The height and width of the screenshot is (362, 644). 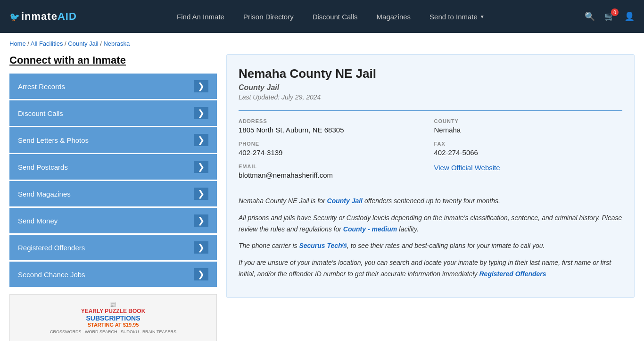 What do you see at coordinates (528, 121) in the screenshot?
I see `county-label: COUNTY` at bounding box center [528, 121].